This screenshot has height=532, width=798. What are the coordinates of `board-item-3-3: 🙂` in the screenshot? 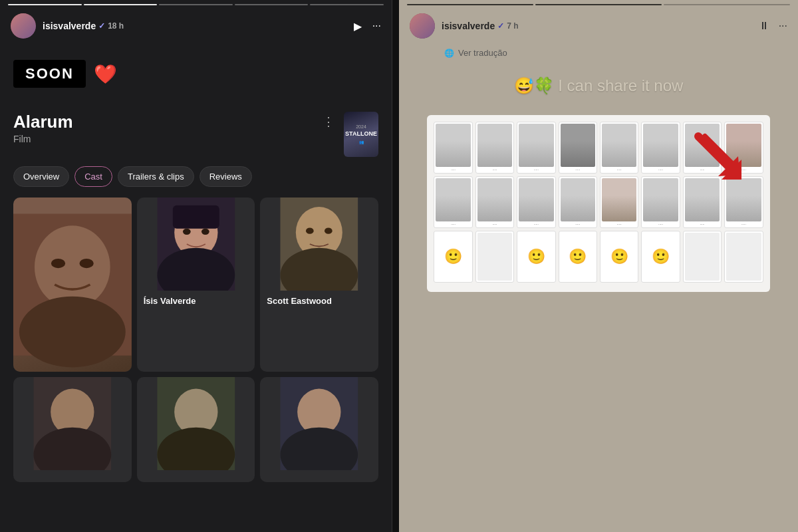 It's located at (536, 257).